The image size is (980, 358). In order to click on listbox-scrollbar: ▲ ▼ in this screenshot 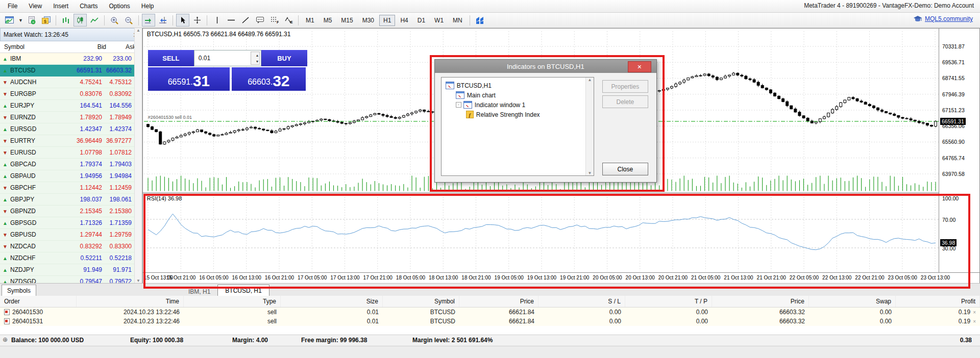, I will do `click(590, 126)`.